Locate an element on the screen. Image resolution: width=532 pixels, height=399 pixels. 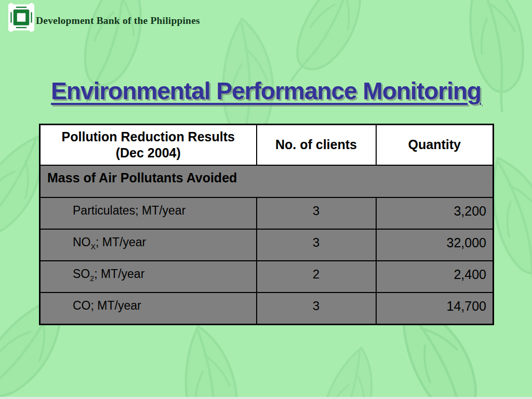
row-label: SO2; MT/year is located at coordinates (149, 276).